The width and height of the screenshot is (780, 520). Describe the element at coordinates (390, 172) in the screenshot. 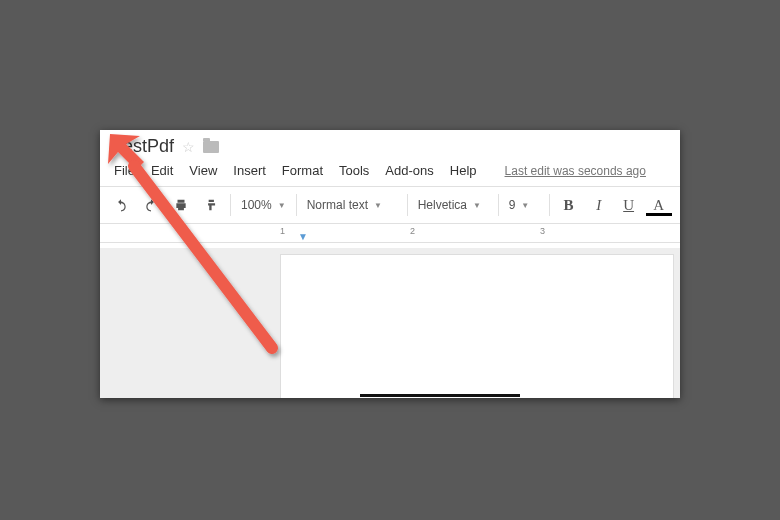

I see `menu-bar: File Edit View Insert Format Tools Add-o…` at that location.